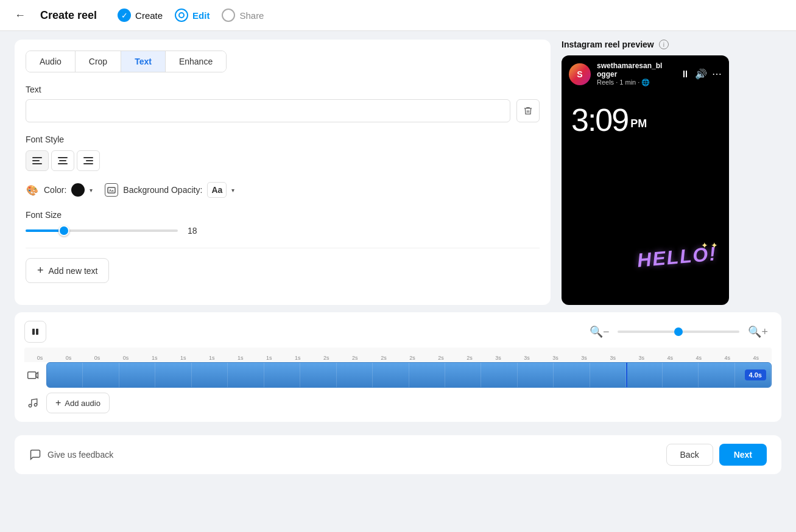 This screenshot has height=532, width=796. What do you see at coordinates (398, 375) in the screenshot?
I see `video-track-row: 4.0s` at bounding box center [398, 375].